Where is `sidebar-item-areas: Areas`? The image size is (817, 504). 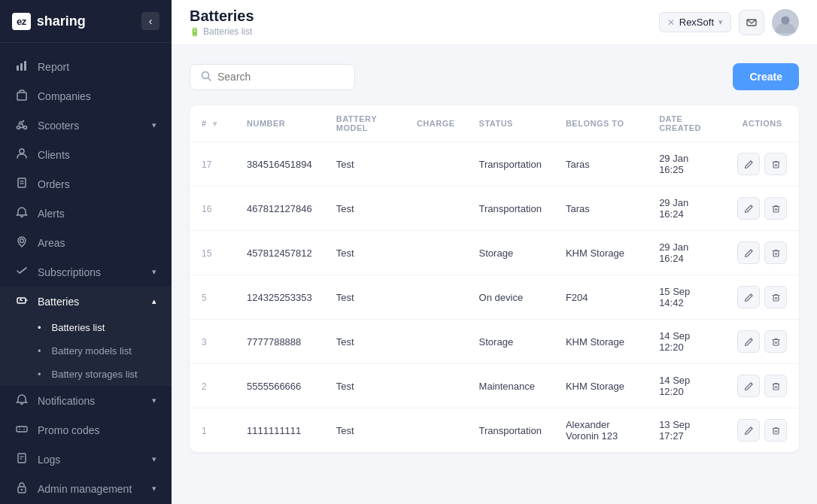 sidebar-item-areas: Areas is located at coordinates (86, 242).